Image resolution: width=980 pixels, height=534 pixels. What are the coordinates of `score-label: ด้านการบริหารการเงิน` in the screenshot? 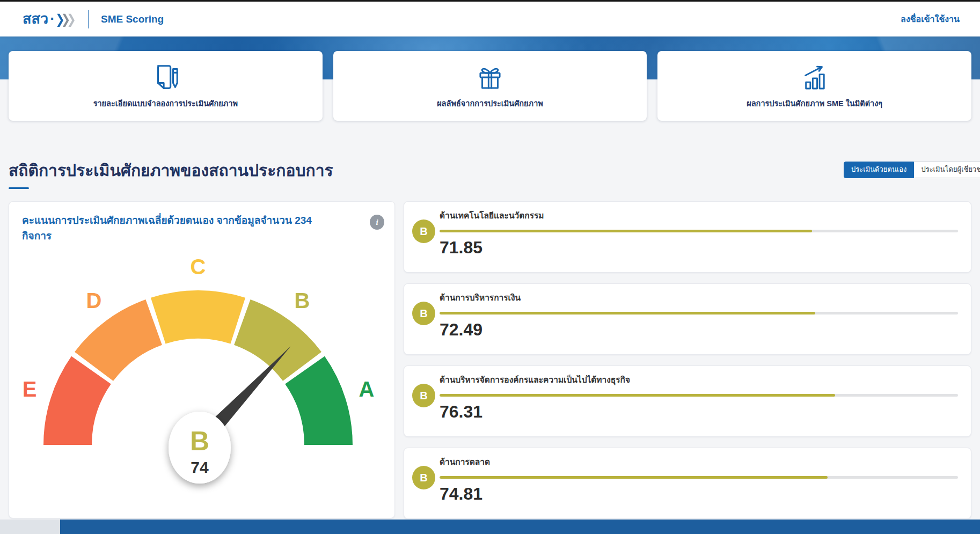 It's located at (699, 298).